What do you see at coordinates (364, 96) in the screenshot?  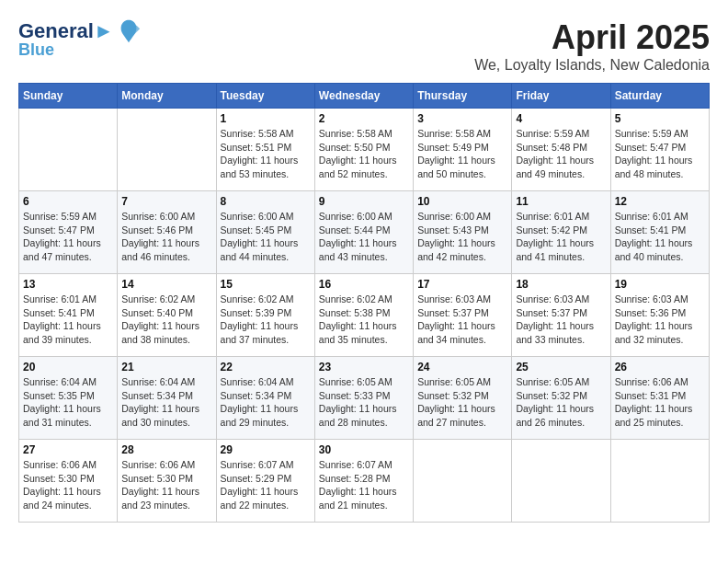 I see `calendar-header-row: SundayMondayTuesdayWednesdayThursdayFrid…` at bounding box center [364, 96].